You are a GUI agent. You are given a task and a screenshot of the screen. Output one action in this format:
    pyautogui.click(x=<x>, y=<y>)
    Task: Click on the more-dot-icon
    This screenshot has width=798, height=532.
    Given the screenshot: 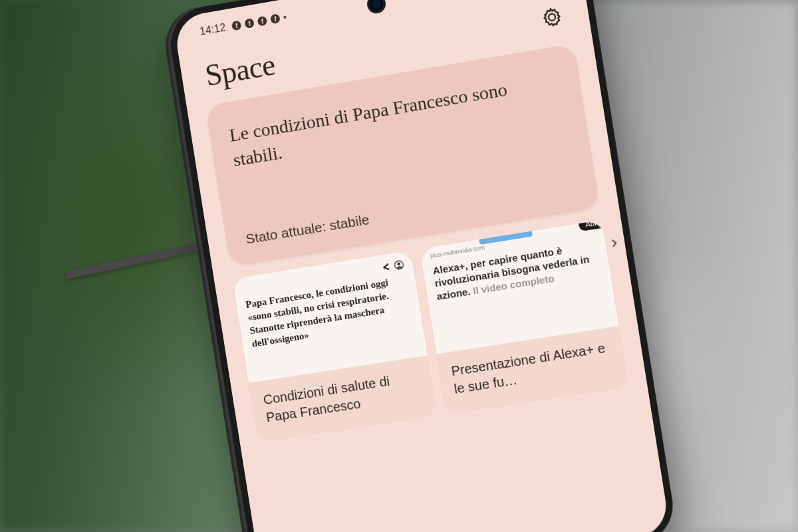 What is the action you would take?
    pyautogui.click(x=285, y=17)
    